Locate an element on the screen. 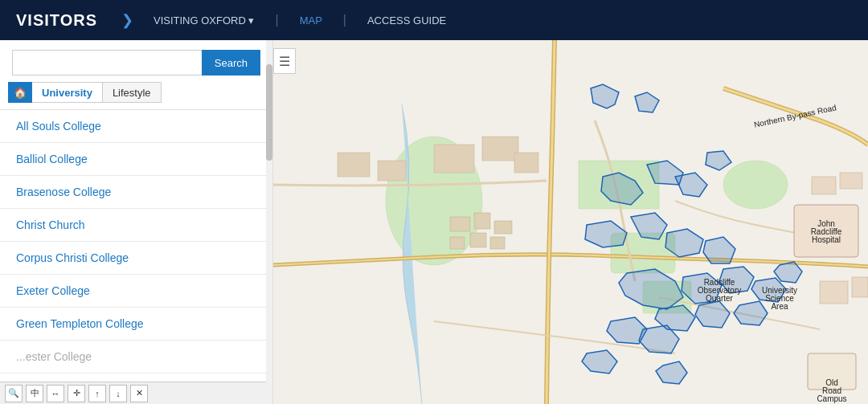 This screenshot has height=404, width=868. toolbar-chinese-icon: 中 is located at coordinates (35, 394).